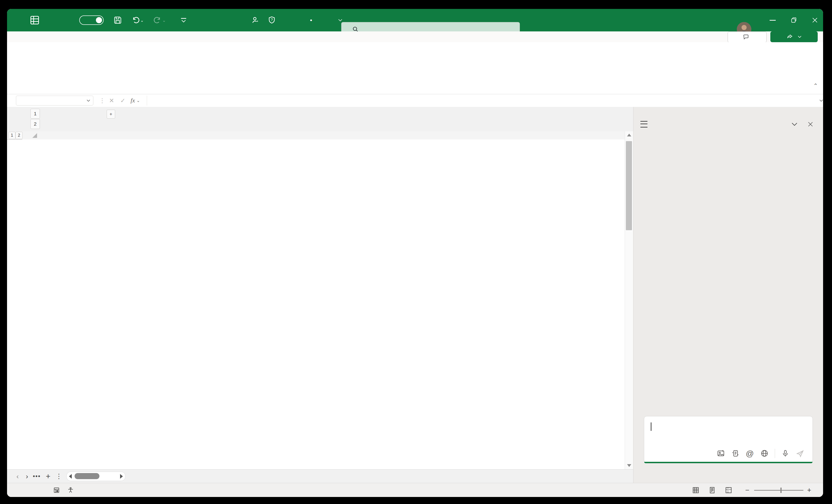 This screenshot has width=832, height=504. I want to click on toggle-knob, so click(99, 20).